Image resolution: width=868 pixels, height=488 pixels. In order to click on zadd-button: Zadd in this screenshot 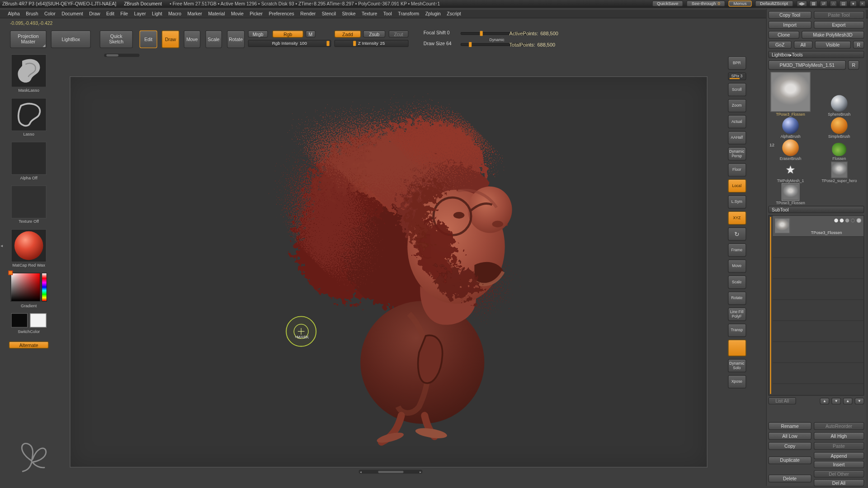, I will do `click(348, 34)`.